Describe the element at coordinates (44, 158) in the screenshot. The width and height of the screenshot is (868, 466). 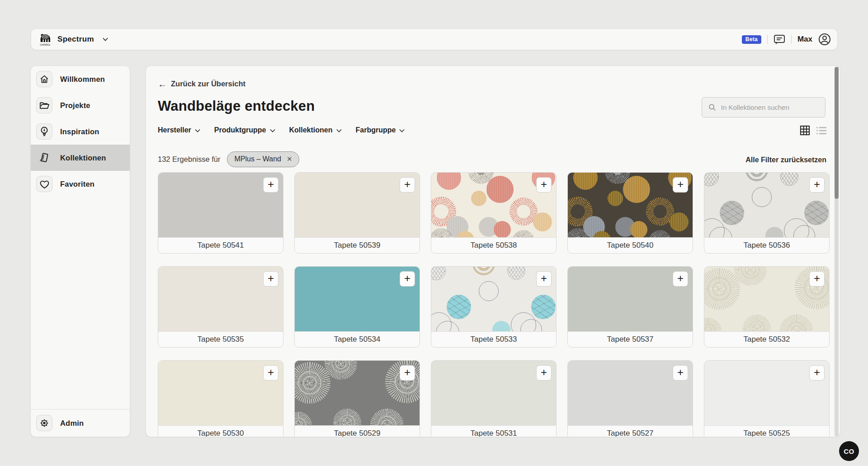
I see `collections-icon` at that location.